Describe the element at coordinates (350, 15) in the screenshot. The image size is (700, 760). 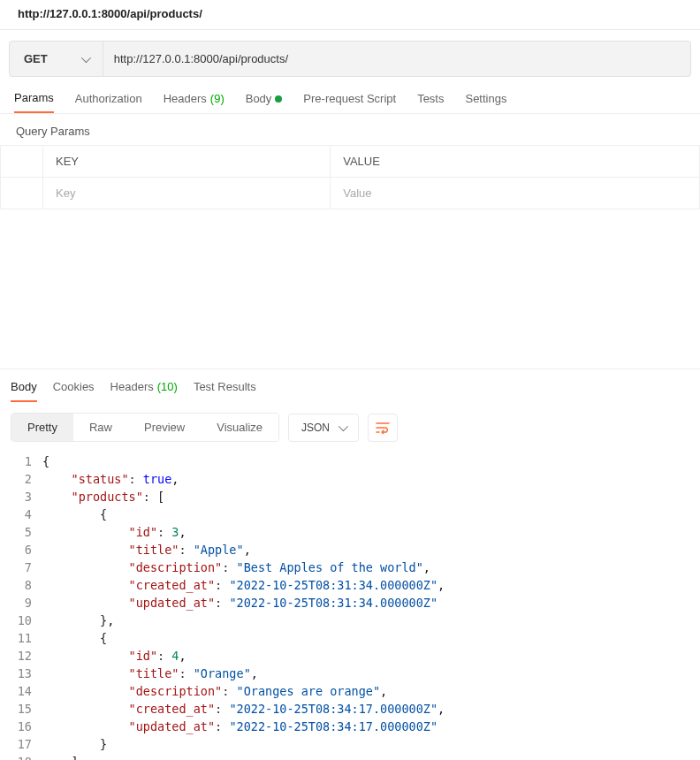
I see `request-tab-title: http://127.0.0.1:8000/api/products/` at that location.